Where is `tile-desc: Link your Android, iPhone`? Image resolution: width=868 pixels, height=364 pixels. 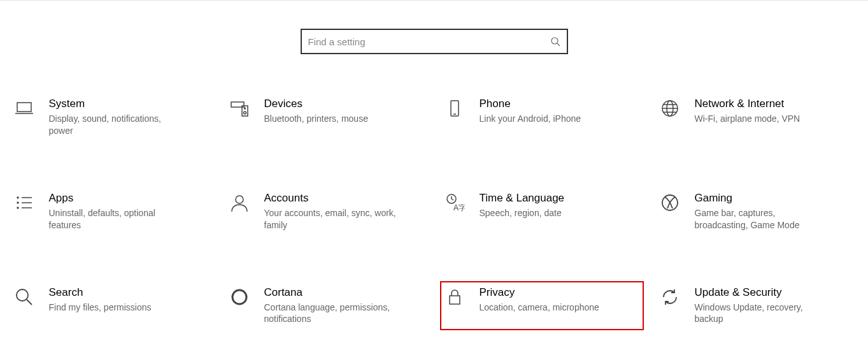 tile-desc: Link your Android, iPhone is located at coordinates (530, 119).